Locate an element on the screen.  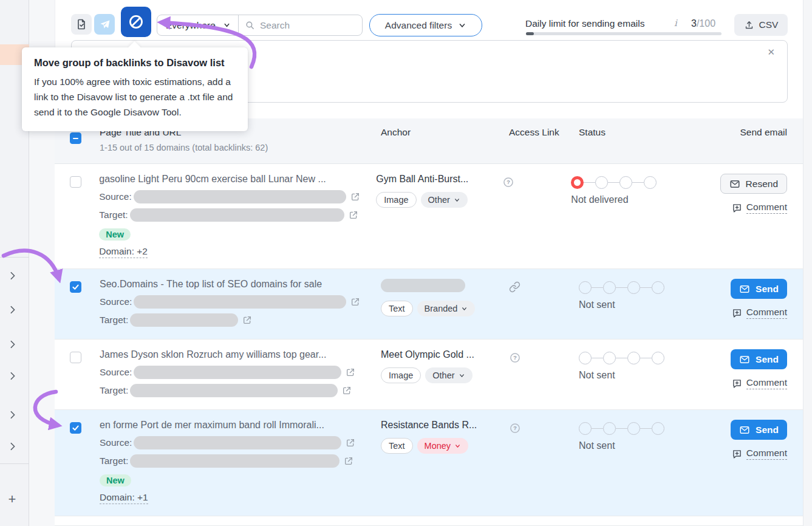
sidebar-divider is located at coordinates (15, 258).